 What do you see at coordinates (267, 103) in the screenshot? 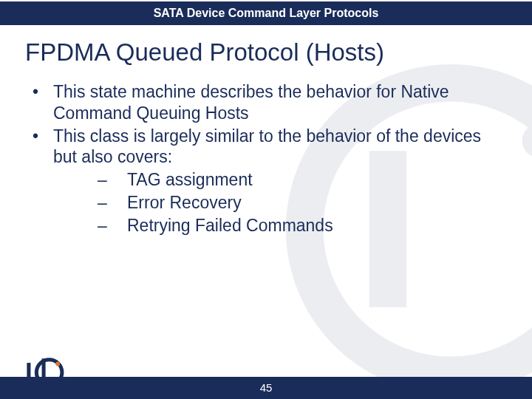
I see `bullet-item: • This state machine describes the behav…` at bounding box center [267, 103].